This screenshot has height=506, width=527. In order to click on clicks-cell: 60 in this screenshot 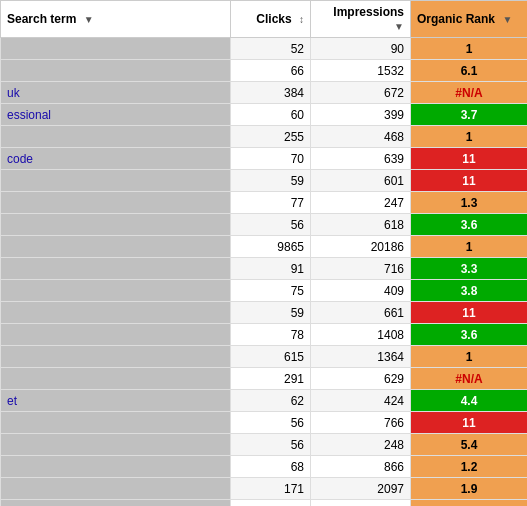, I will do `click(271, 115)`.